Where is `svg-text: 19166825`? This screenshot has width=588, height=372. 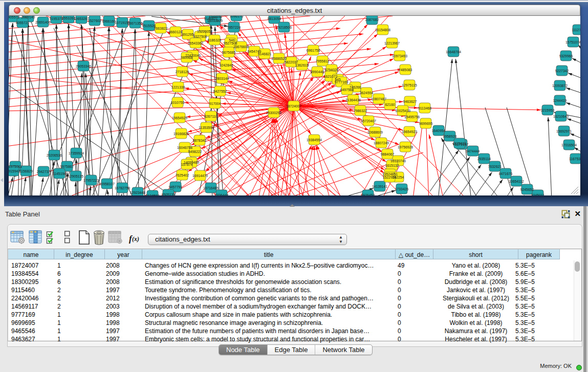 svg-text: 19166825 is located at coordinates (181, 134).